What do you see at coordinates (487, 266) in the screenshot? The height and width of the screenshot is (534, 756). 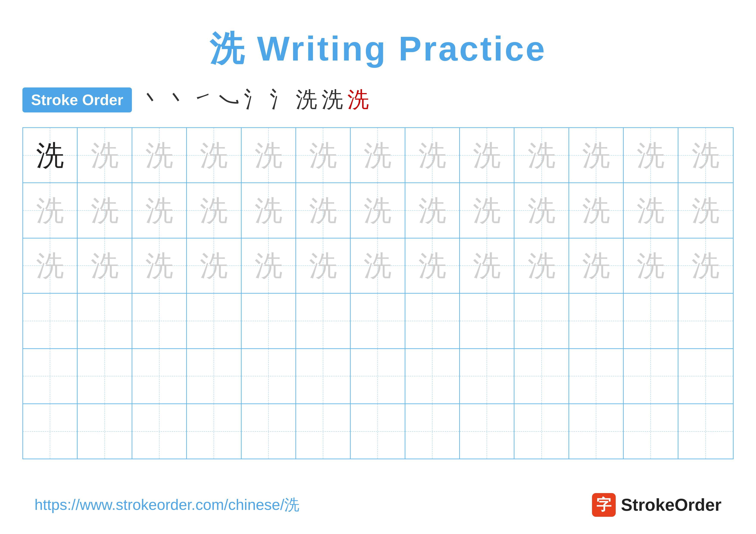 I see `grid-cell-3-9: 洗` at bounding box center [487, 266].